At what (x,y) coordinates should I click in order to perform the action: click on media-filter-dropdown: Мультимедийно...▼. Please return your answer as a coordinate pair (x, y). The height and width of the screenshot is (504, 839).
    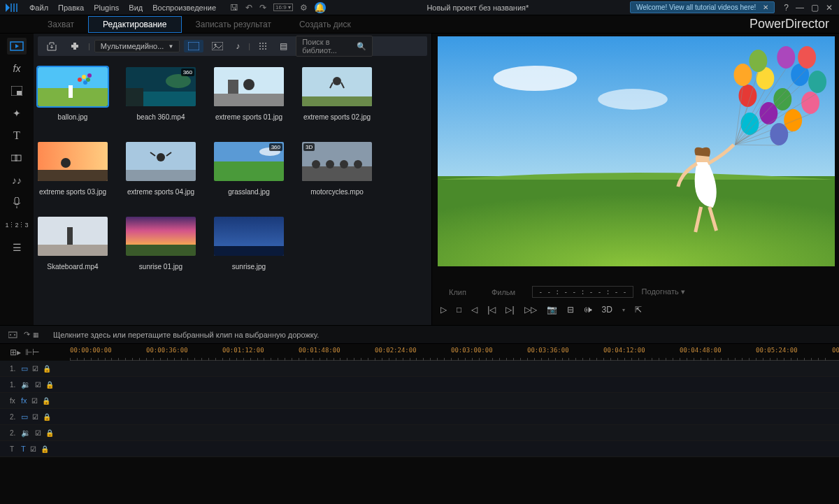
    Looking at the image, I should click on (137, 46).